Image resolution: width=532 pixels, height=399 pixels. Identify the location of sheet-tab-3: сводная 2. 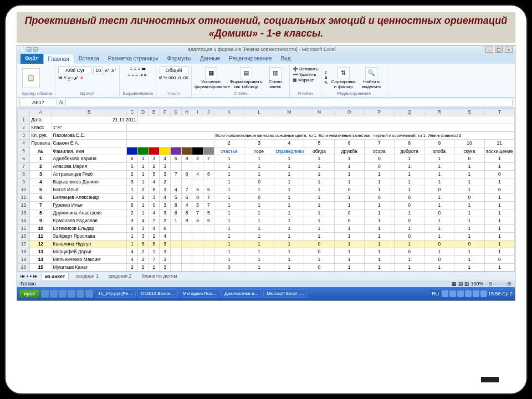
(120, 276).